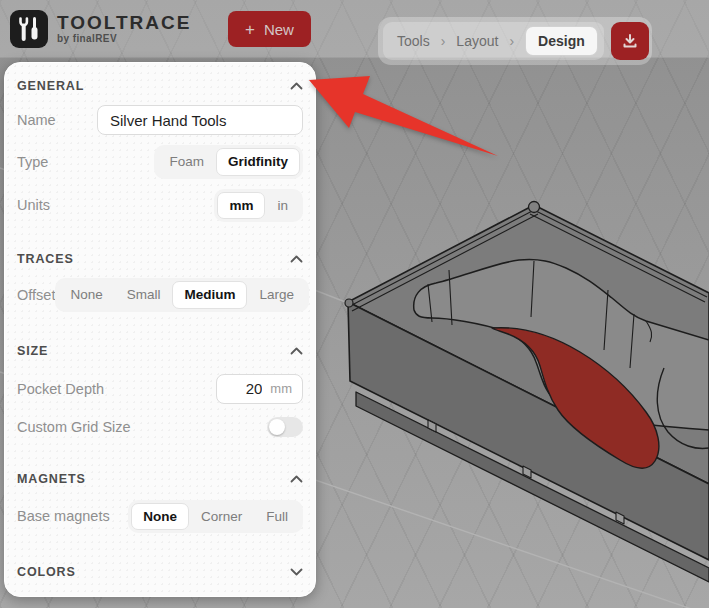 This screenshot has width=709, height=608. I want to click on section-title: MAGNETS, so click(52, 479).